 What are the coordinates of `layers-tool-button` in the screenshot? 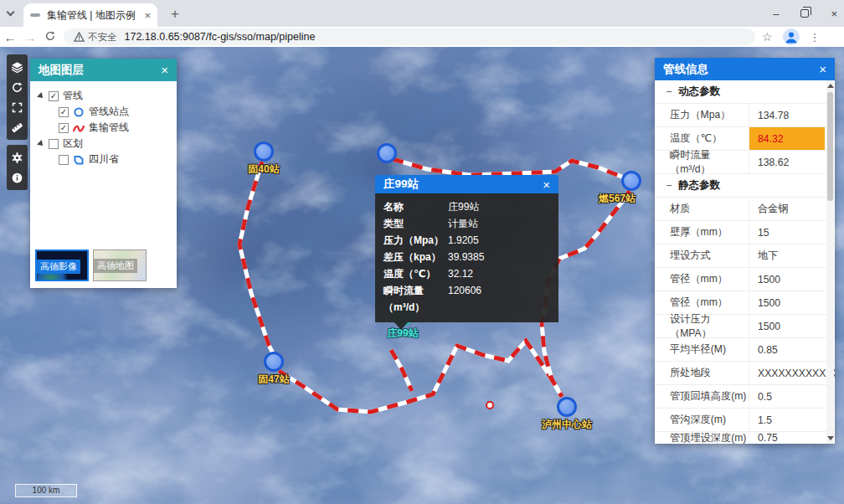 It's located at (17, 67).